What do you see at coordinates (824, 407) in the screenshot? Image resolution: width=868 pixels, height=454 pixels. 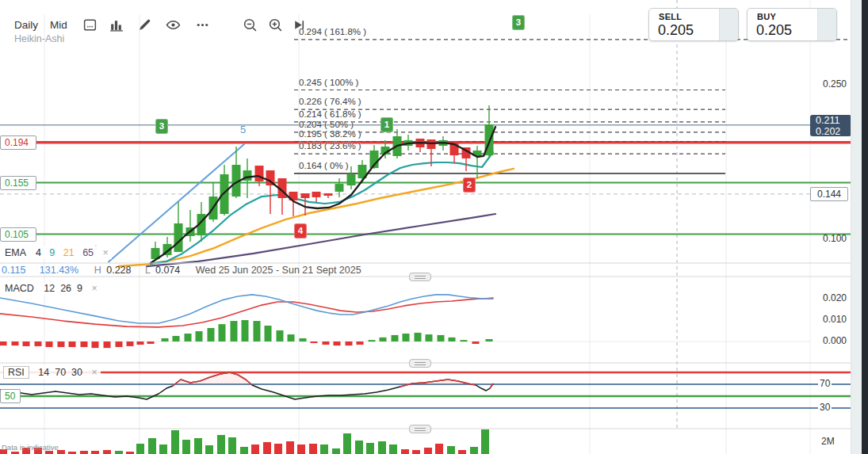 I see `axis-rsi-tick: 30` at bounding box center [824, 407].